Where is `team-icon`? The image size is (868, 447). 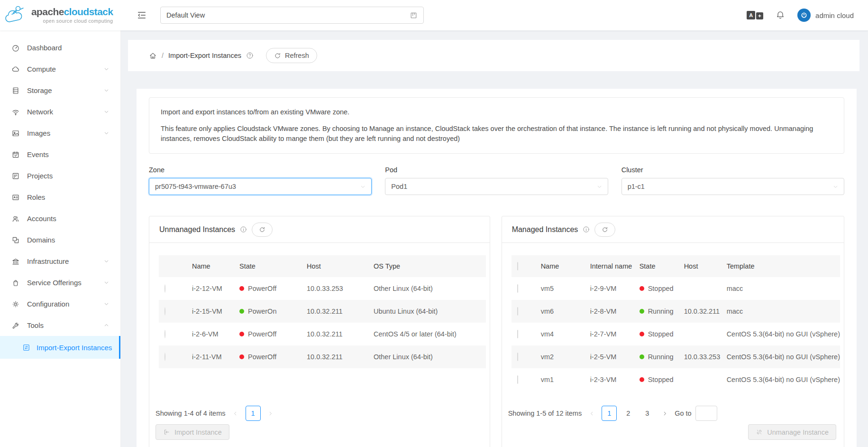 team-icon is located at coordinates (16, 219).